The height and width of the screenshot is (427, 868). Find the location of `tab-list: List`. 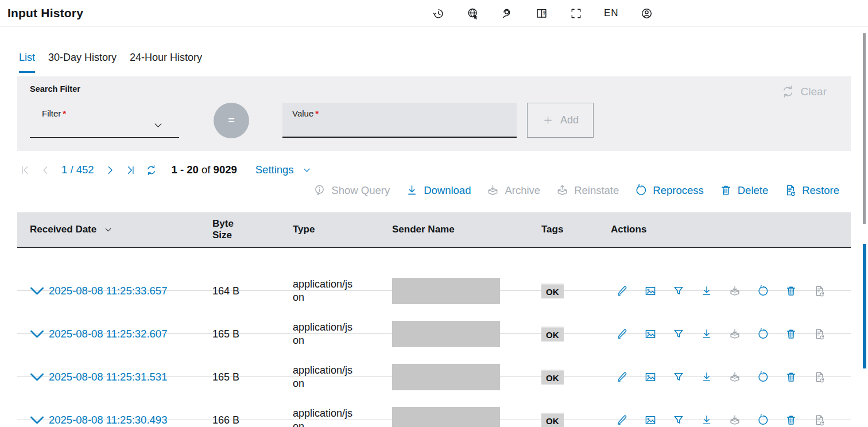

tab-list: List is located at coordinates (27, 62).